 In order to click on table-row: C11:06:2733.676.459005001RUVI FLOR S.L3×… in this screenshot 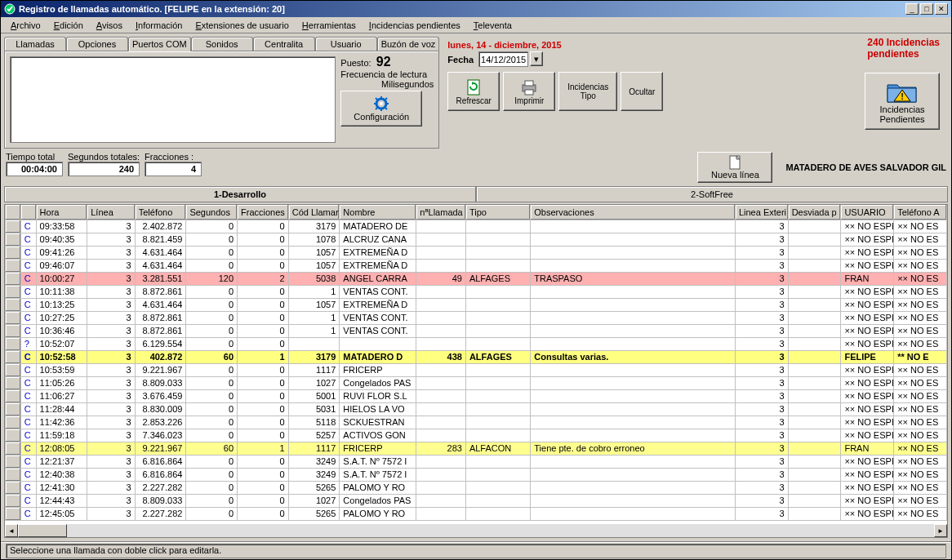, I will do `click(477, 396)`.